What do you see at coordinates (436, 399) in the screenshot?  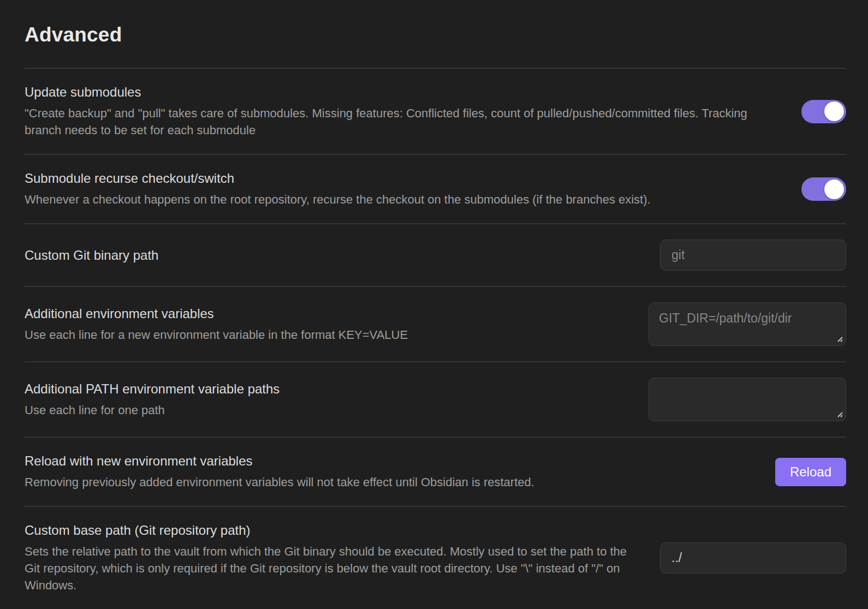 I see `setting-additional-path-env-vars: Additional PATH environment variable pat…` at bounding box center [436, 399].